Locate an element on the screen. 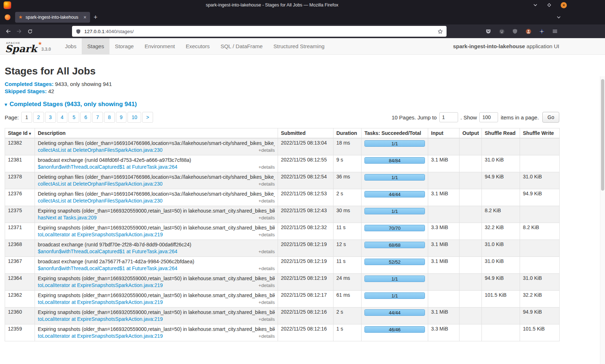  column-header-input: Input is located at coordinates (444, 133).